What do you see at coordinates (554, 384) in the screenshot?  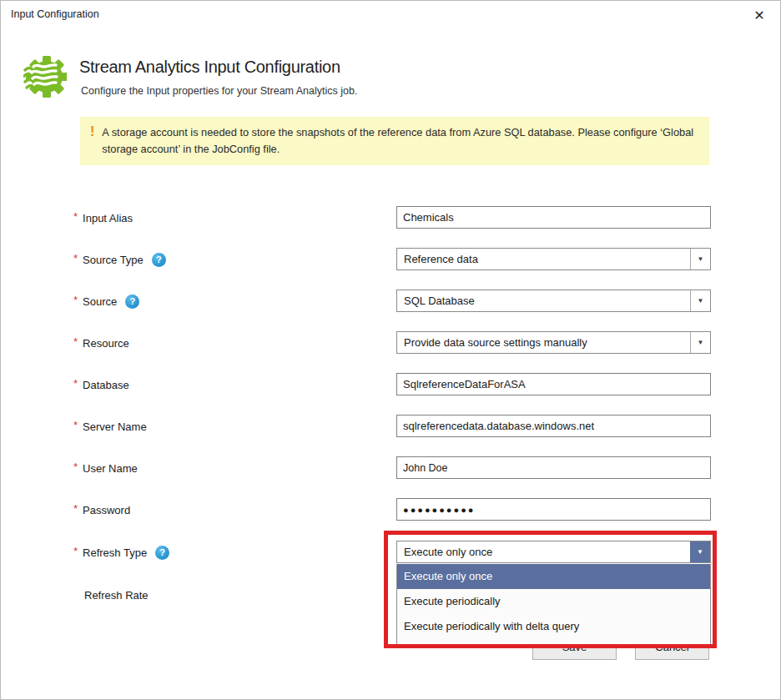 I see `database-field` at bounding box center [554, 384].